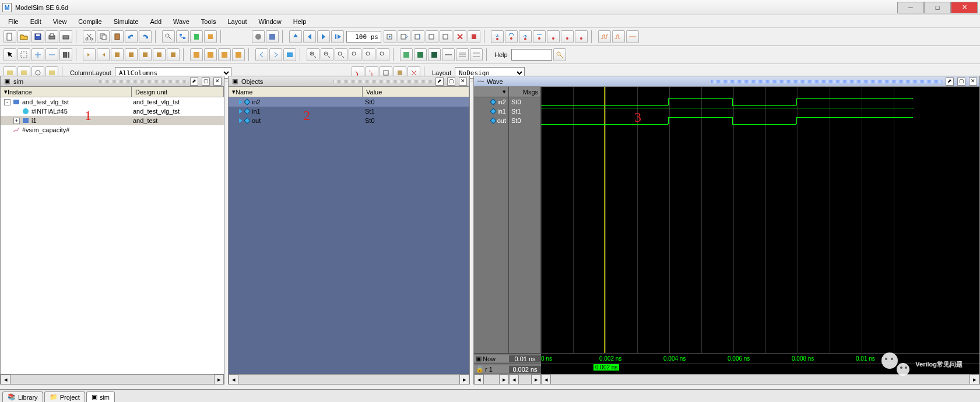 The image size is (980, 402). What do you see at coordinates (420, 55) in the screenshot?
I see `view2-icon` at bounding box center [420, 55].